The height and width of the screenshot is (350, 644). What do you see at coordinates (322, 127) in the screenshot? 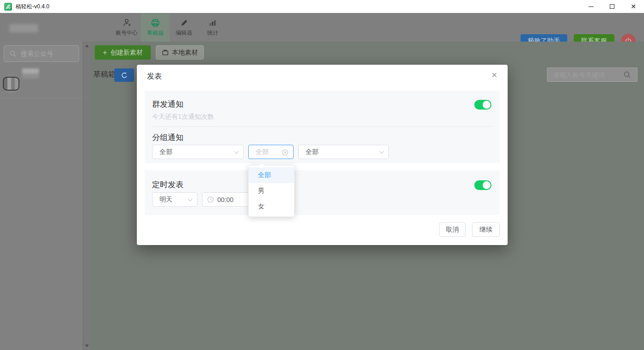
I see `notice-section: 群发通知 今天还有1次通知次数 分组通知 全部 全部 全部` at bounding box center [322, 127].